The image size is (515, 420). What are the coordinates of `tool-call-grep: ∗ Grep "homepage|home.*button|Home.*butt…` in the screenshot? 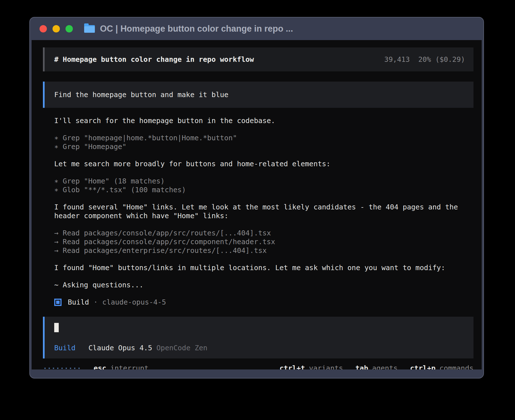 It's located at (264, 138).